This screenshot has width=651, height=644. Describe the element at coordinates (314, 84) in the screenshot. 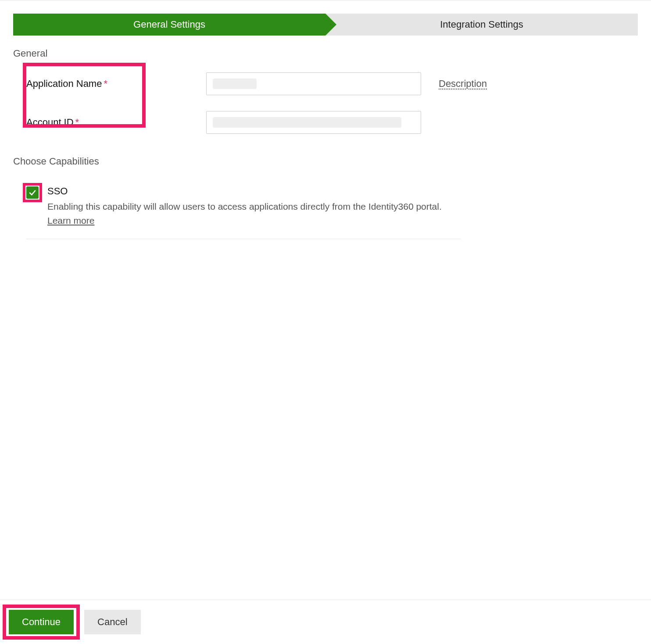

I see `application-name-field-wrap` at that location.